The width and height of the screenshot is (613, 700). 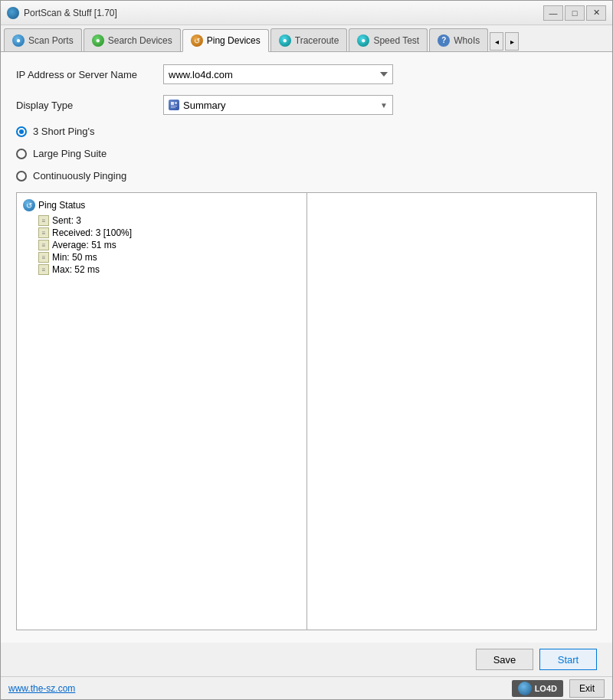 What do you see at coordinates (197, 41) in the screenshot?
I see `ping-devices-tab-icon: ↺` at bounding box center [197, 41].